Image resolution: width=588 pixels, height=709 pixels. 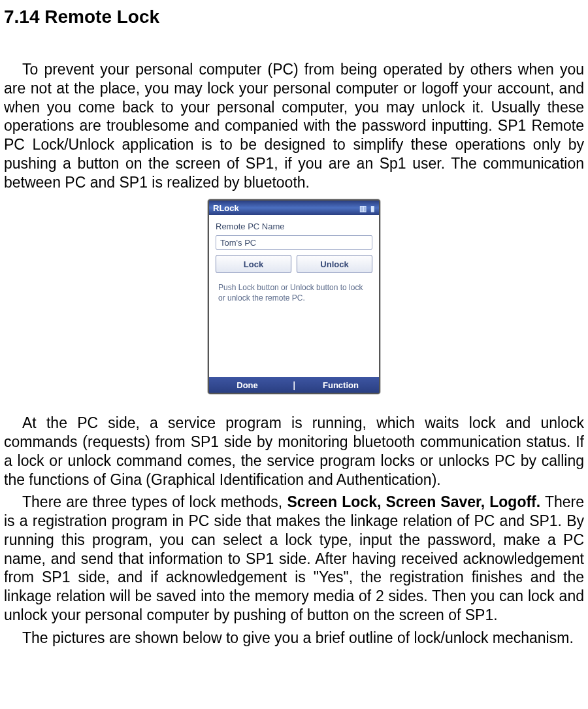 What do you see at coordinates (247, 386) in the screenshot?
I see `done-softkey: Done` at bounding box center [247, 386].